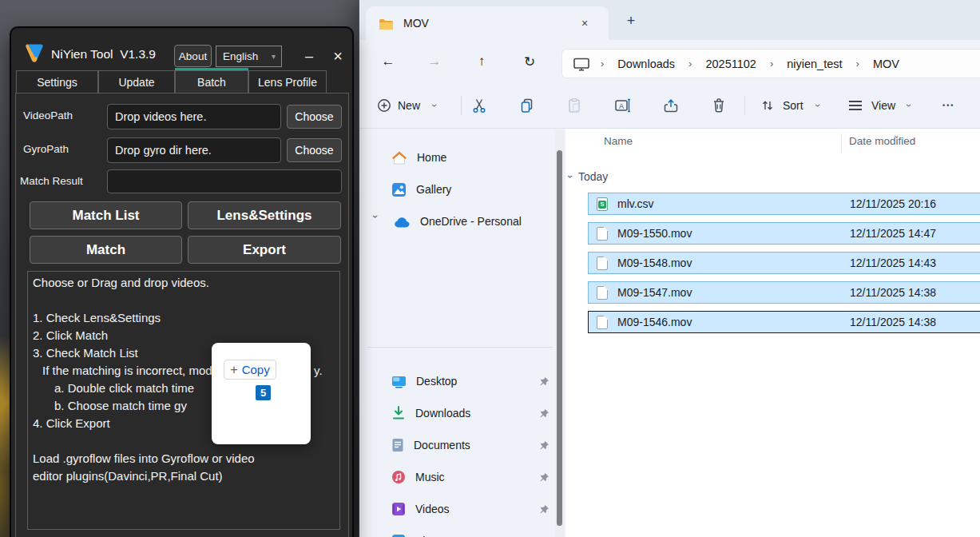 Image resolution: width=980 pixels, height=537 pixels. I want to click on instruction-blank-line, so click(184, 300).